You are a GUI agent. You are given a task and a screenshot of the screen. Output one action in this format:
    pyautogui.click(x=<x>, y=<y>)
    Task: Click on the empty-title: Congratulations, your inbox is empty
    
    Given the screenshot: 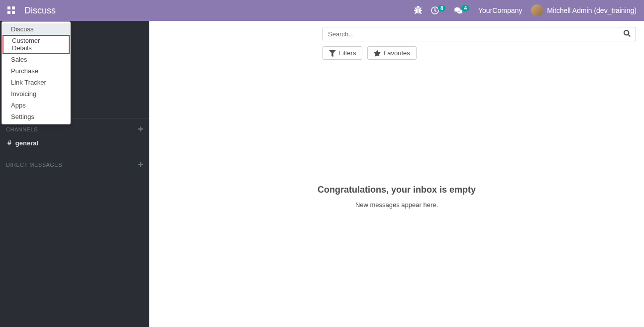 What is the action you would take?
    pyautogui.click(x=397, y=190)
    